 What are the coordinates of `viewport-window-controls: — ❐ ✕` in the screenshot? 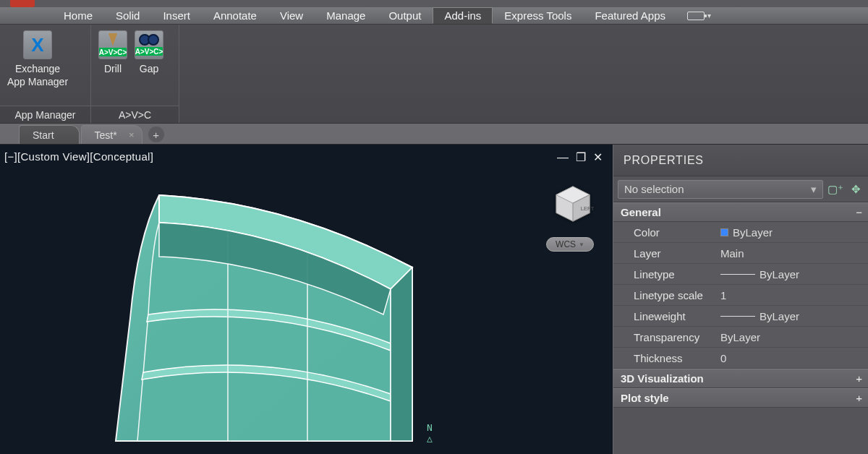 It's located at (580, 158).